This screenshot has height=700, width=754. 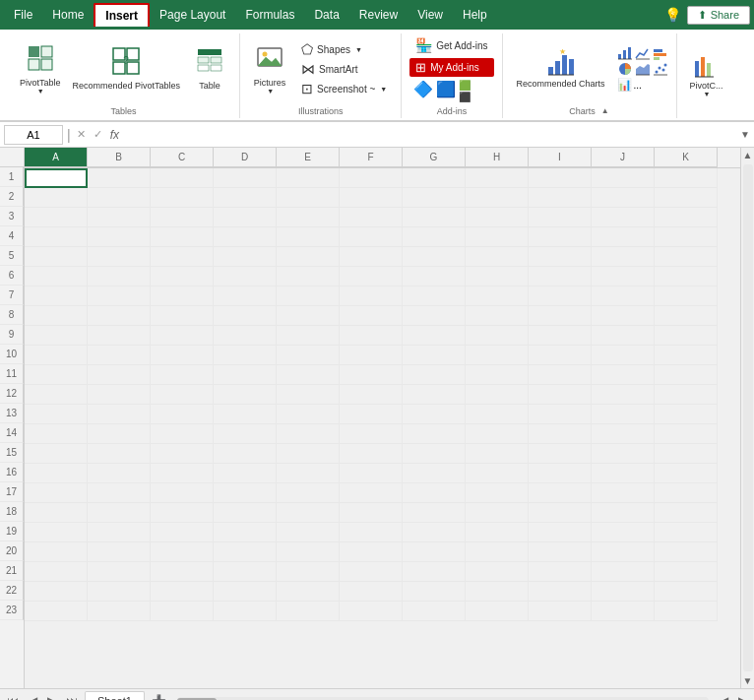 I want to click on scroll-right-button: ▶, so click(x=742, y=697).